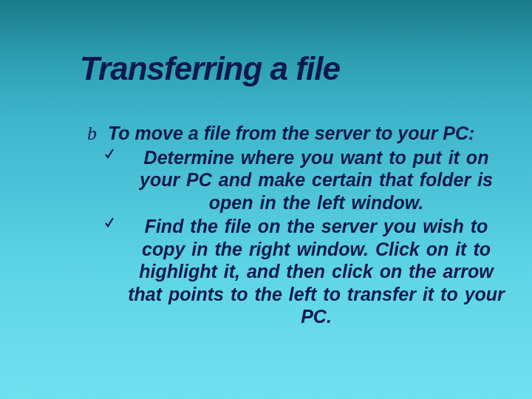 This screenshot has width=532, height=399. I want to click on bullet-level2-text: Determine where you want to put it on yo…, so click(316, 180).